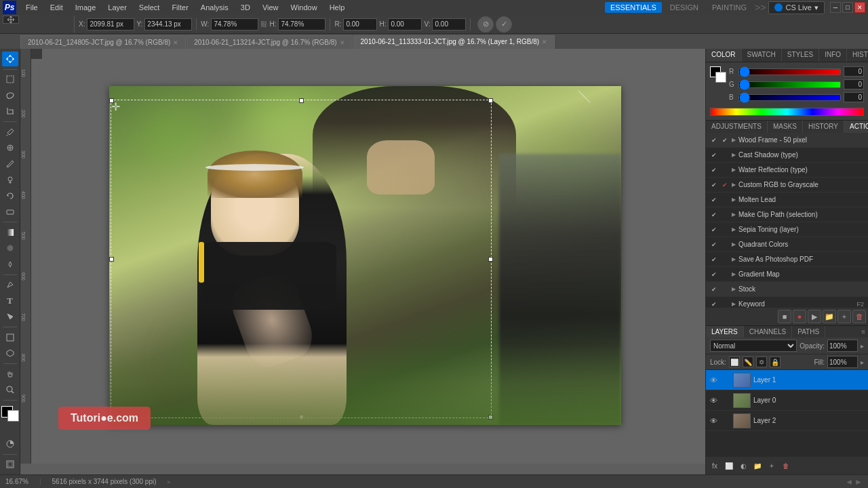  I want to click on menu-filter: Filter, so click(180, 7).